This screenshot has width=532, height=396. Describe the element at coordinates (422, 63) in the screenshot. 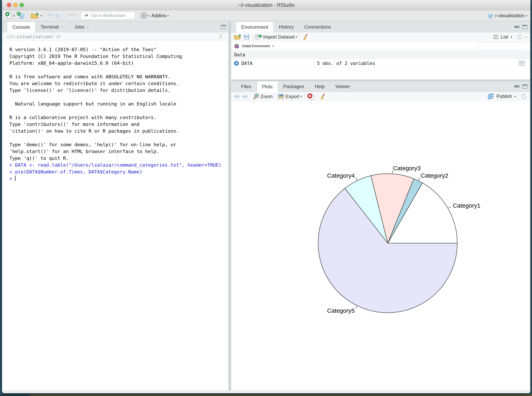

I see `object-description: 5 obs. of 2 variables` at that location.